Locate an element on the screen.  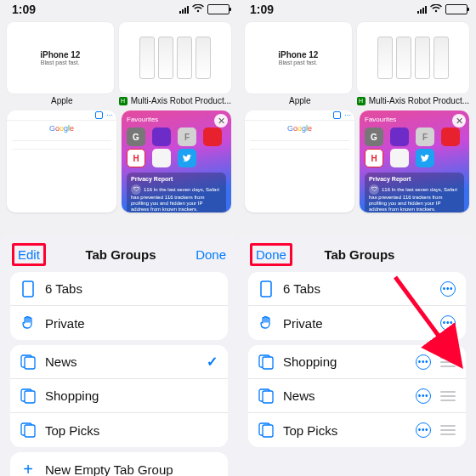
row-private: Private ••• is located at coordinates (357, 323).